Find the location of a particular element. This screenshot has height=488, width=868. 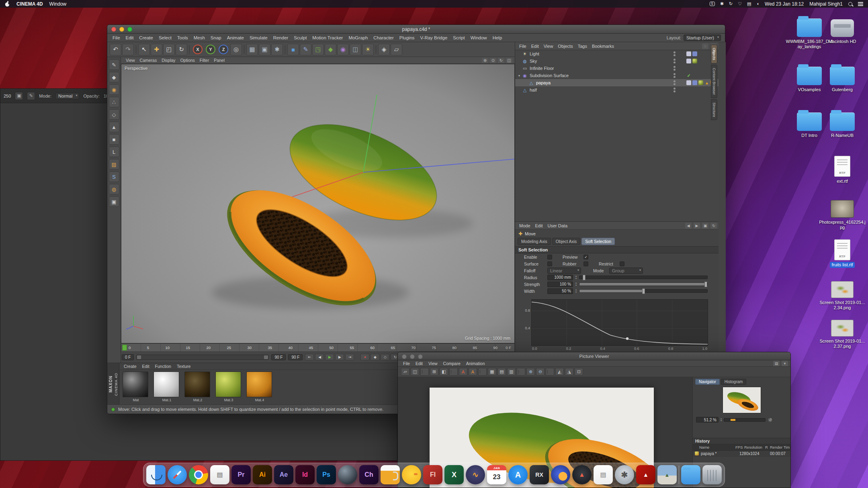

points-mode-icon: ∴ is located at coordinates (114, 102).